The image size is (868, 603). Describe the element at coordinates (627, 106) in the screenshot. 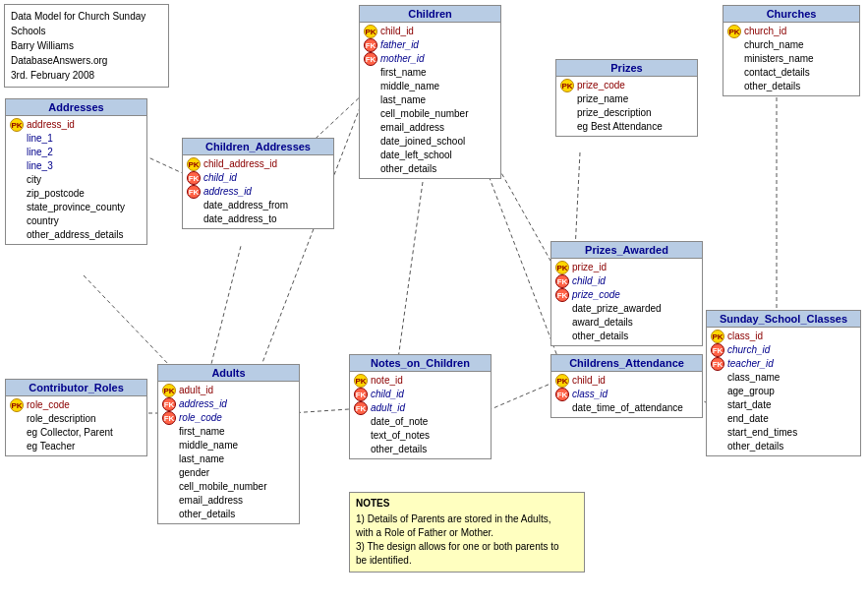

I see `prizes-fields: PKprize_code prize_name prize_descriptio…` at that location.